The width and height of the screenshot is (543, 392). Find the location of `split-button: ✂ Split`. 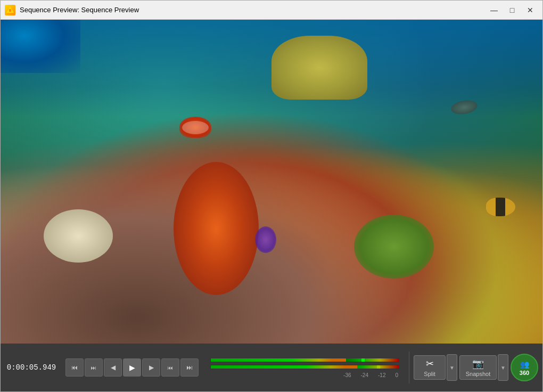

split-button: ✂ Split is located at coordinates (430, 368).